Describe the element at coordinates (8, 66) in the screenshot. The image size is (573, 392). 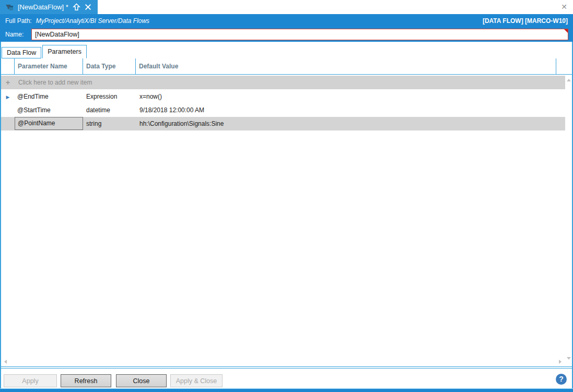
I see `grid-header-corner` at that location.